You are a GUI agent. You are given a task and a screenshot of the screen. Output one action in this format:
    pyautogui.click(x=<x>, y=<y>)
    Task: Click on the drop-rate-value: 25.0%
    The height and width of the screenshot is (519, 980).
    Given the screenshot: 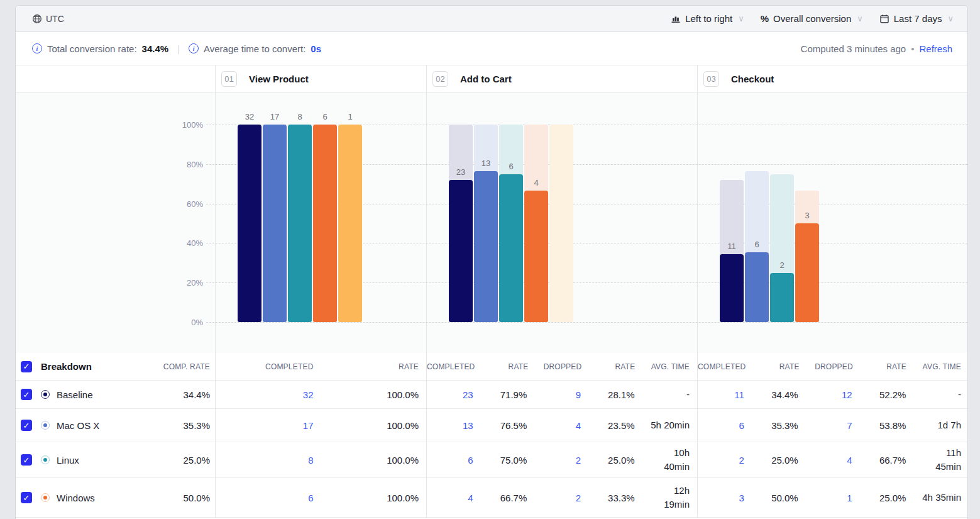 What is the action you would take?
    pyautogui.click(x=615, y=460)
    